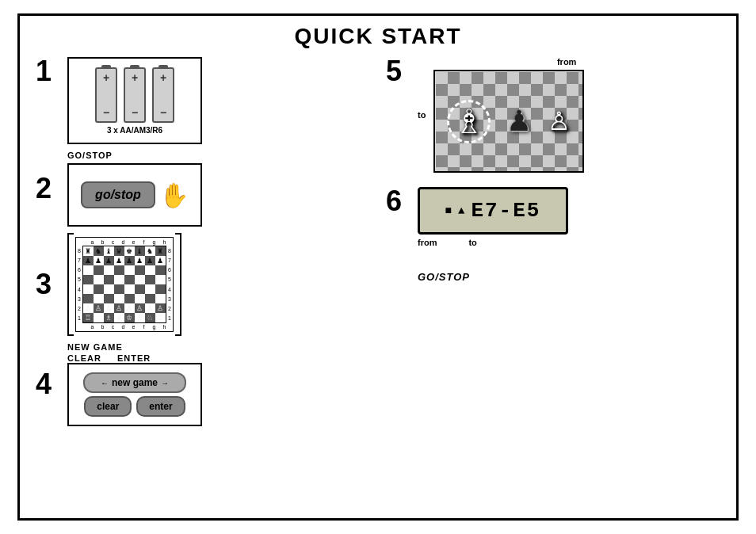  Describe the element at coordinates (427, 242) in the screenshot. I see `step-6-from: from` at that location.